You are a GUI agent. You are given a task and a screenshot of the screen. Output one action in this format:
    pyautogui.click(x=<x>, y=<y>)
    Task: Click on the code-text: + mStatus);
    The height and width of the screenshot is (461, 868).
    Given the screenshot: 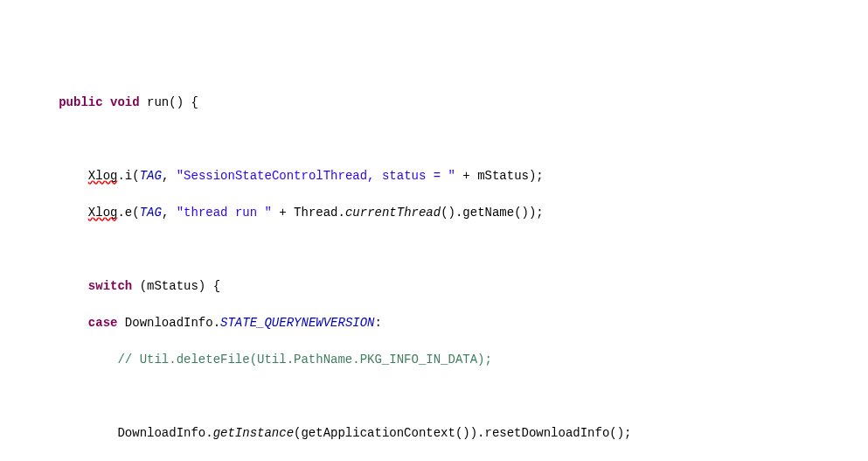 What is the action you would take?
    pyautogui.click(x=500, y=176)
    